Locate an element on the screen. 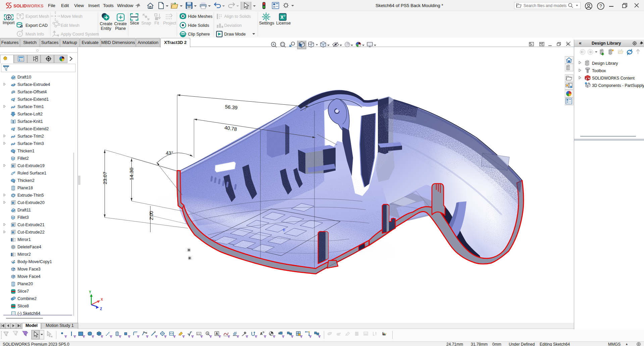 The height and width of the screenshot is (346, 644). svg-text: 2 is located at coordinates (285, 15).